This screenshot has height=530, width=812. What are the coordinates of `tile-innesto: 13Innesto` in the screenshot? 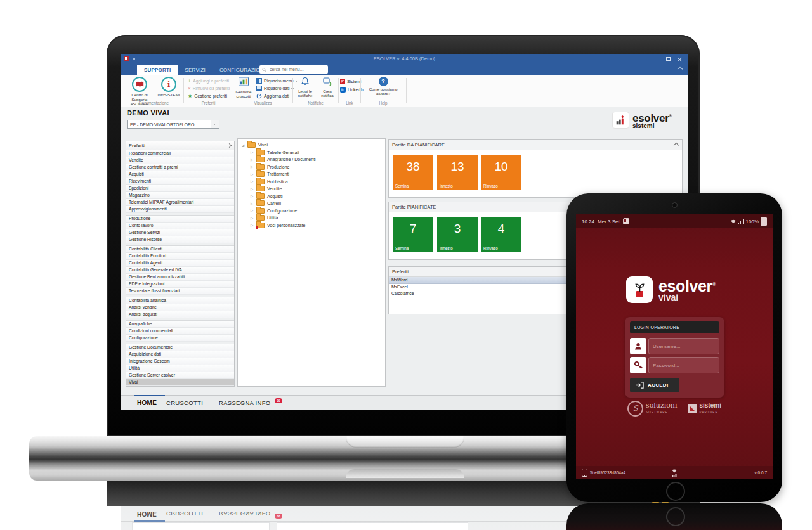 It's located at (457, 172).